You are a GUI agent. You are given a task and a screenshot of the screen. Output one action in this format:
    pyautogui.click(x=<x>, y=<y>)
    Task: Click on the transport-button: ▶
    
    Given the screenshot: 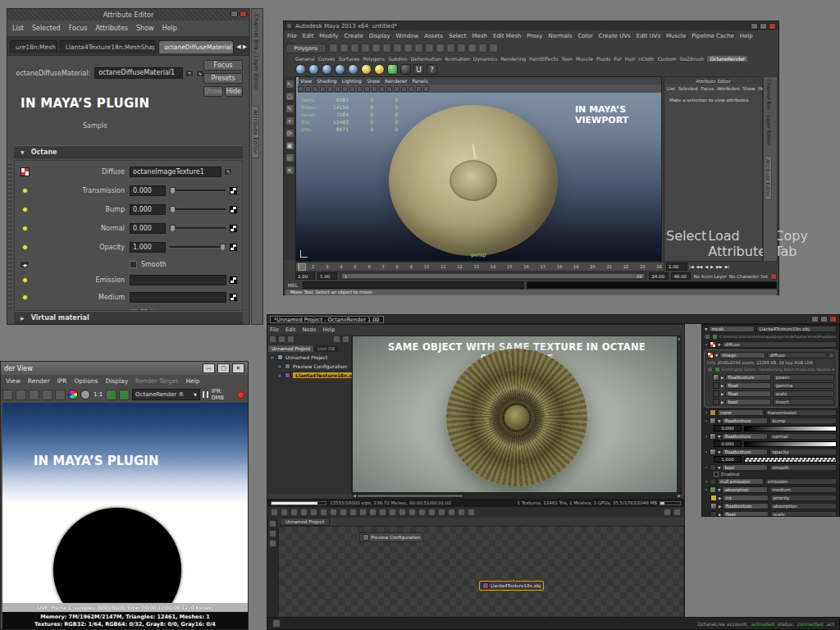 What is the action you would take?
    pyautogui.click(x=712, y=267)
    